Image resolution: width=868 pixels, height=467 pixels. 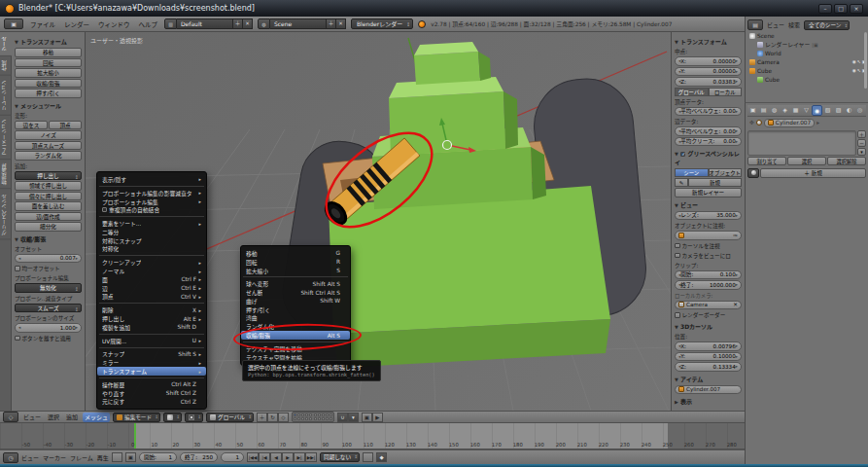 What do you see at coordinates (708, 305) in the screenshot?
I see `local-camera-field: Camera✕` at bounding box center [708, 305].